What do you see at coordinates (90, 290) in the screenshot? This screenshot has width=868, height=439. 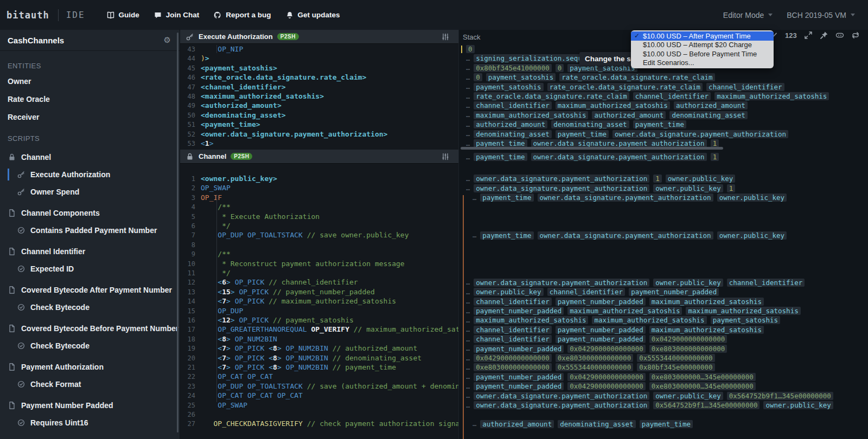 I see `sidebar-item-covered-bytecode-after-payment-number: Covered Bytecode After Payment Number` at bounding box center [90, 290].